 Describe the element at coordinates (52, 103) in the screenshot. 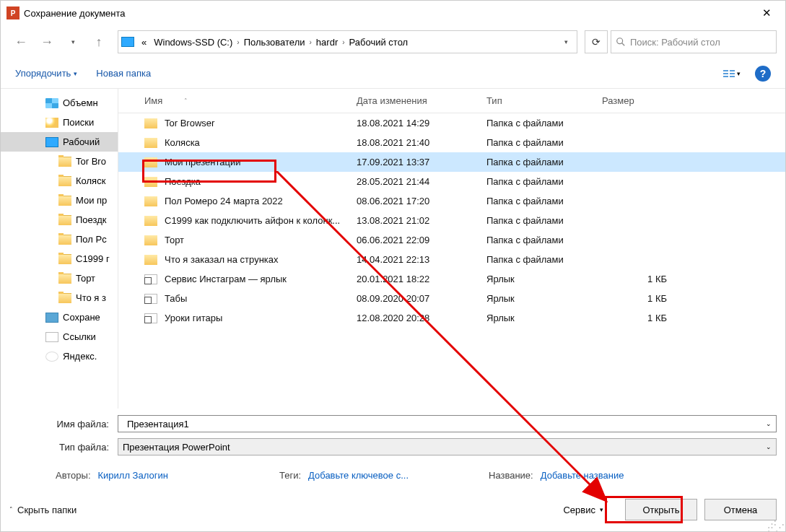

I see `disk-icon` at that location.